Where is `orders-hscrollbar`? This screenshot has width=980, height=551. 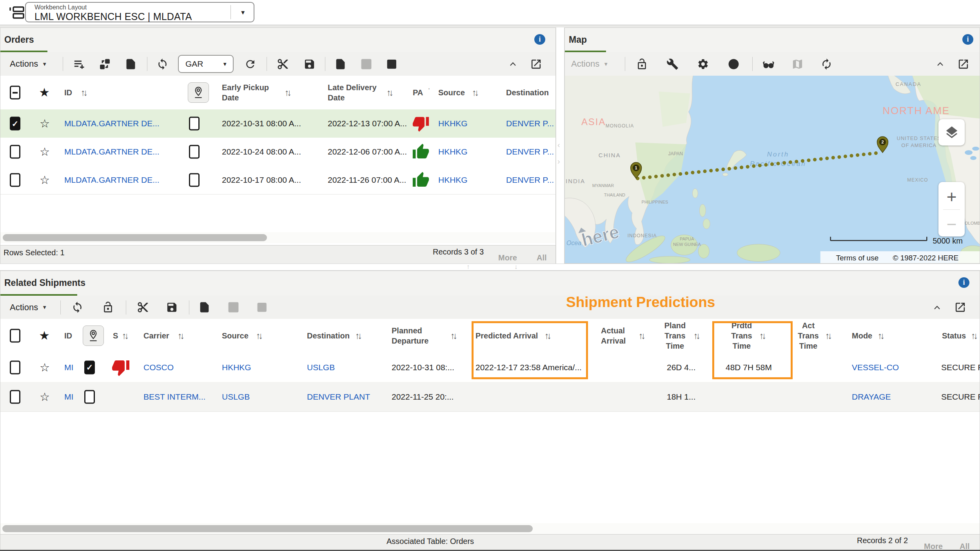
orders-hscrollbar is located at coordinates (278, 238).